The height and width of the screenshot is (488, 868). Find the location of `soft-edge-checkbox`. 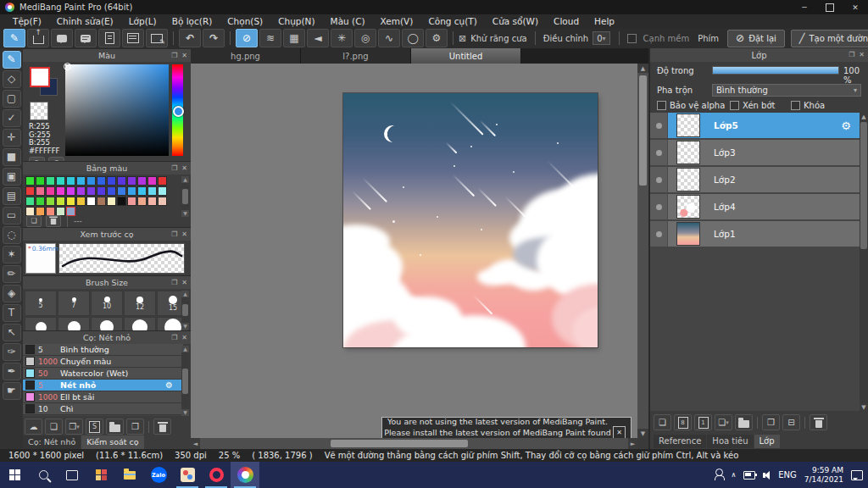

soft-edge-checkbox is located at coordinates (632, 39).